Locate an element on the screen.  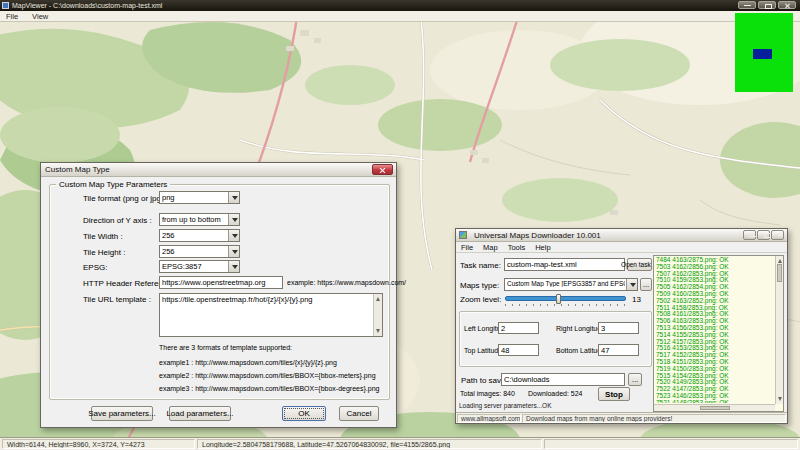
total-images-text: Total images: 840 is located at coordinates (488, 394).